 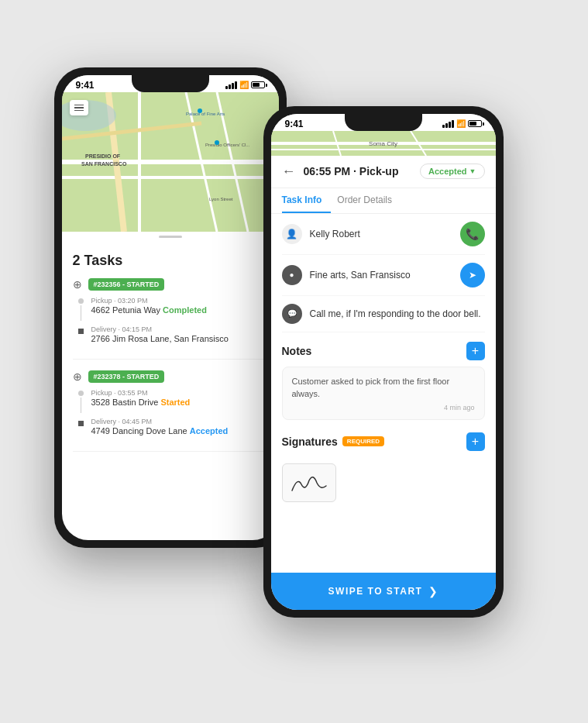 I want to click on signature-image, so click(x=309, y=483).